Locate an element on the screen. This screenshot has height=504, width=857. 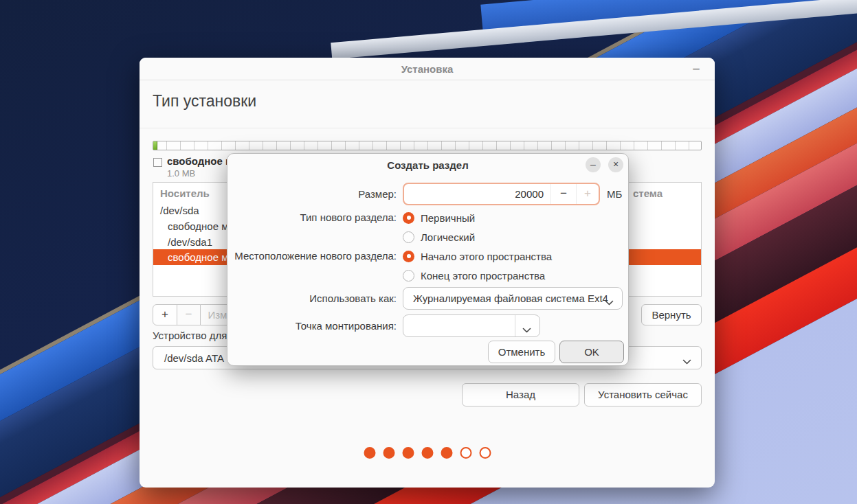
revert-button: Вернуть is located at coordinates (671, 314).